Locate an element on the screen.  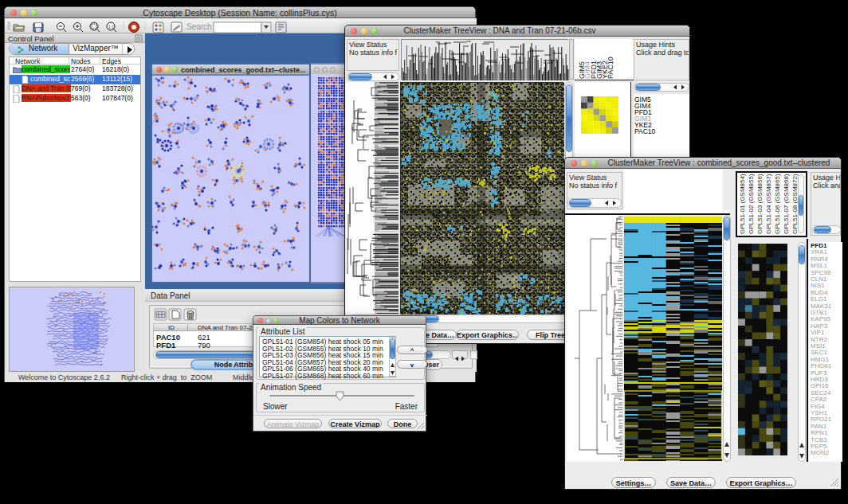
svg-text: GPL51-01 (GSM854) is located at coordinates (743, 204).